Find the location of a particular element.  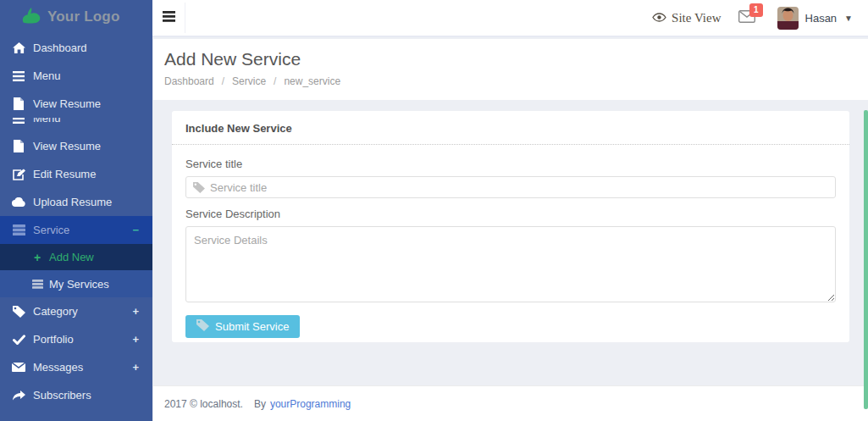

avatar is located at coordinates (788, 19).